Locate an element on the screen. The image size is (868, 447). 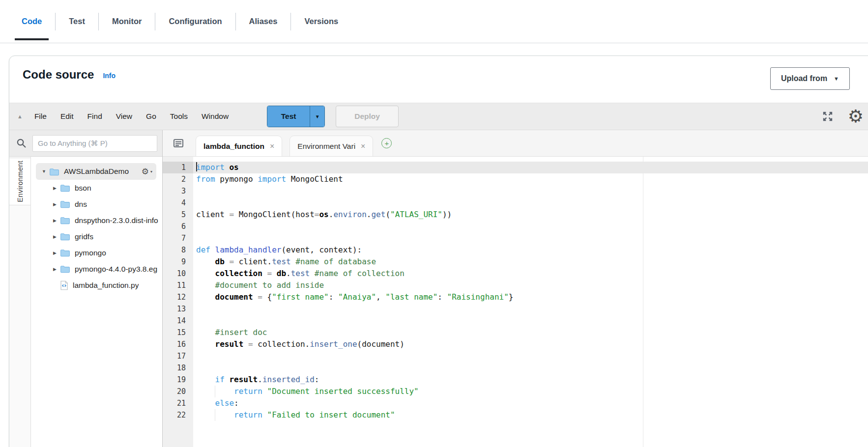
indent-guide is located at coordinates (215, 391).